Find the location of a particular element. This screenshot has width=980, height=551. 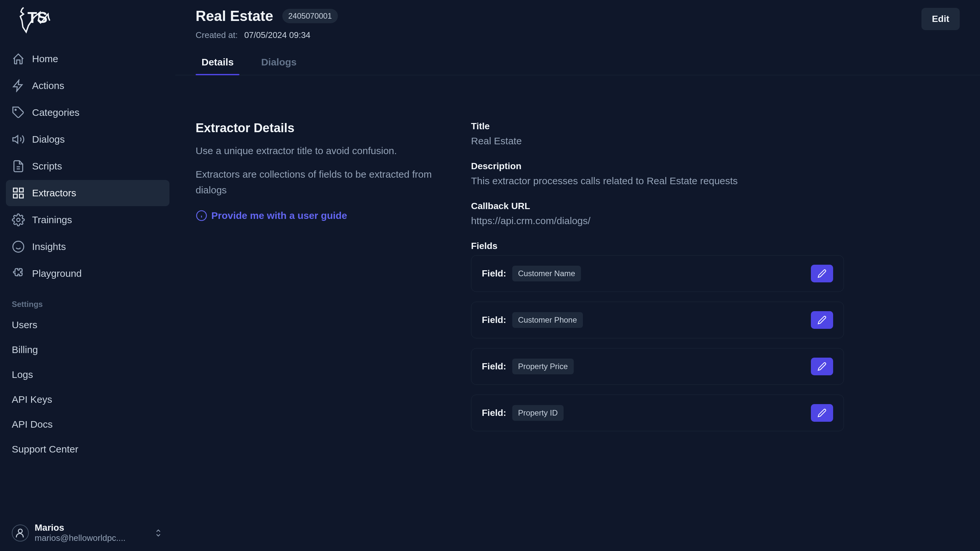

info-icon is located at coordinates (202, 215).